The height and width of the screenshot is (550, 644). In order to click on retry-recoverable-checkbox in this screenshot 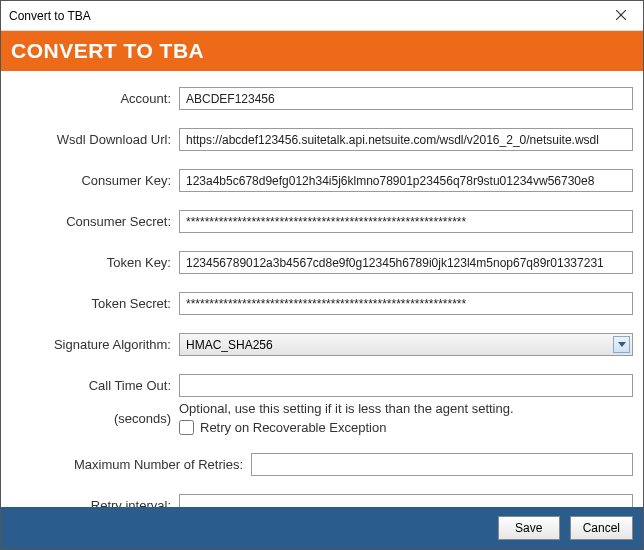, I will do `click(186, 428)`.